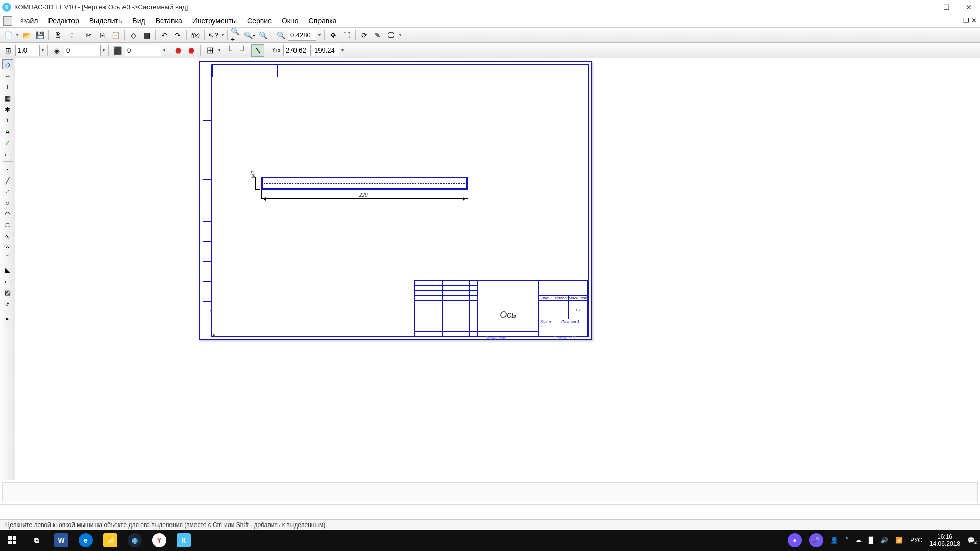 This screenshot has width=980, height=551. I want to click on toolbar-overflow: ▾, so click(223, 35).